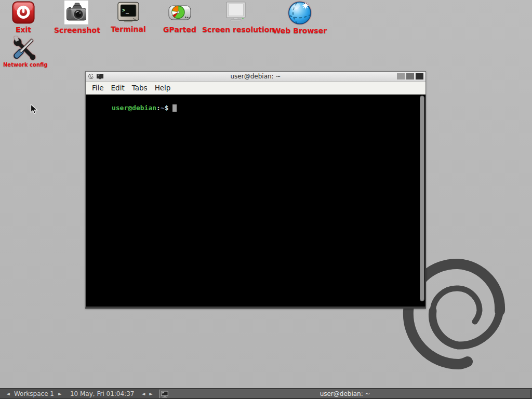 The width and height of the screenshot is (532, 399). I want to click on tasklist-prev-arrow: ◄, so click(143, 394).